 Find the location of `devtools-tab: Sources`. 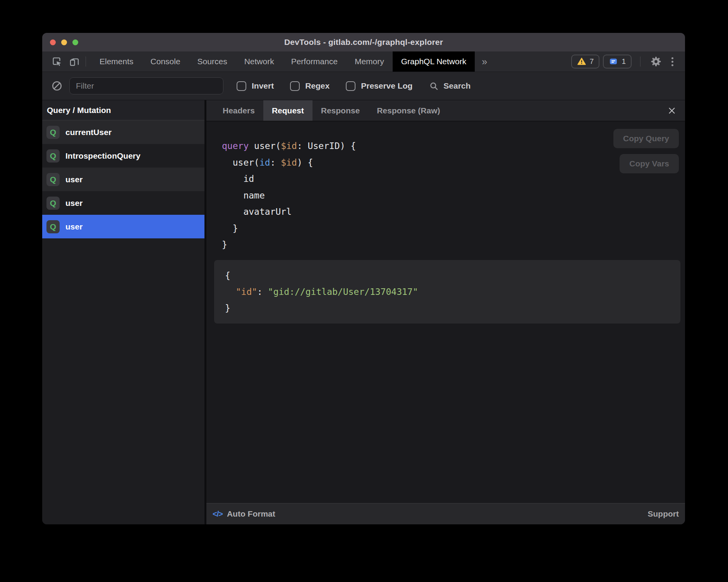

devtools-tab: Sources is located at coordinates (212, 62).